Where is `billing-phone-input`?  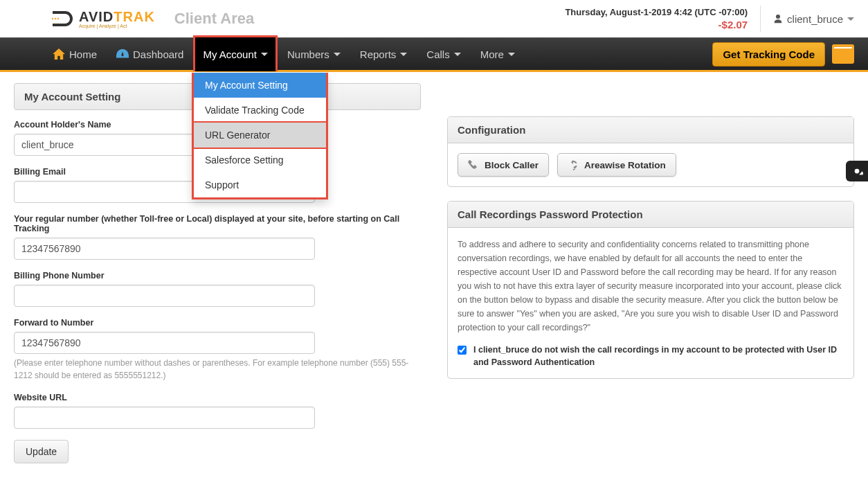 billing-phone-input is located at coordinates (165, 296).